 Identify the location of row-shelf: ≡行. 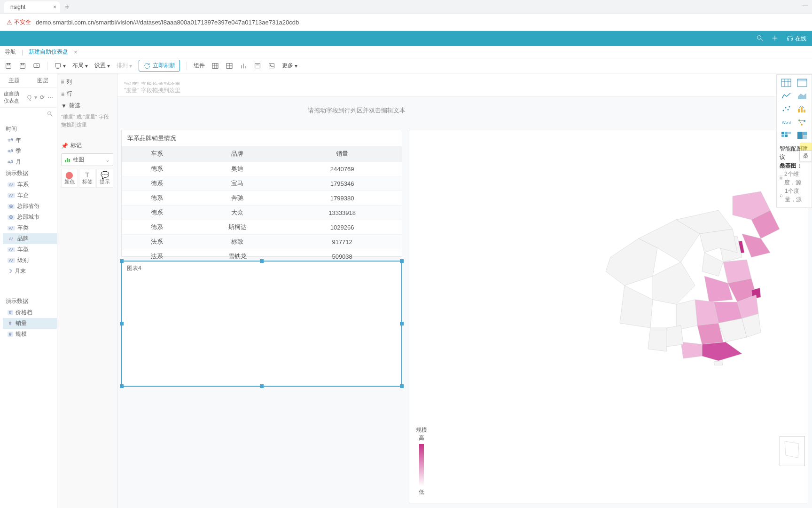
(87, 94).